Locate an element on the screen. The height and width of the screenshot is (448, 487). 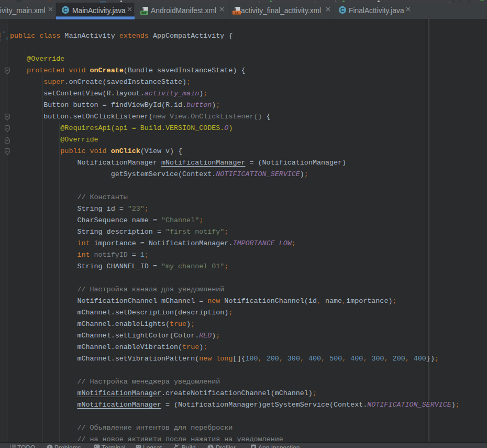
svg-text: MF is located at coordinates (145, 13).